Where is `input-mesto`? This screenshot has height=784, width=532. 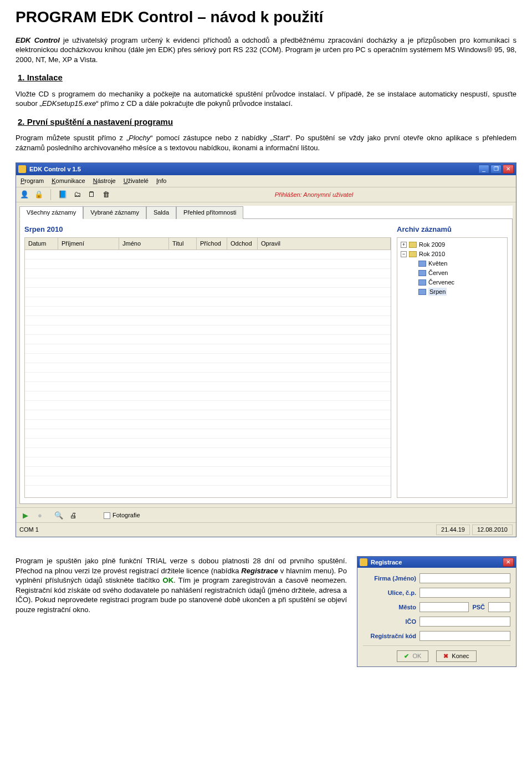 input-mesto is located at coordinates (444, 607).